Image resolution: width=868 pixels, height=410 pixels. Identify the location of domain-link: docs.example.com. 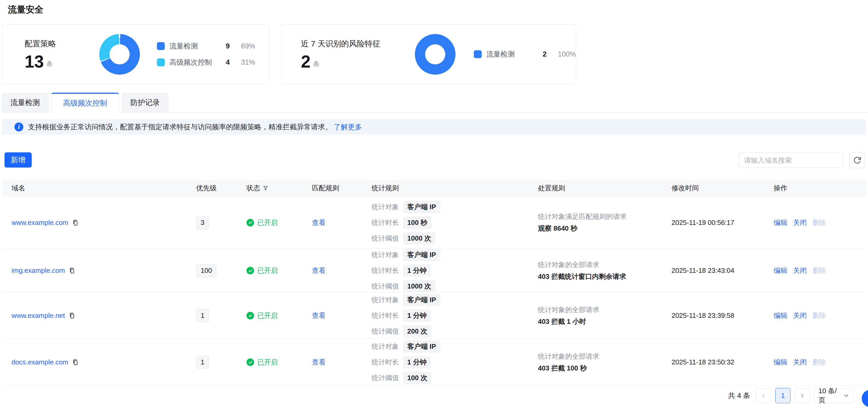
(40, 362).